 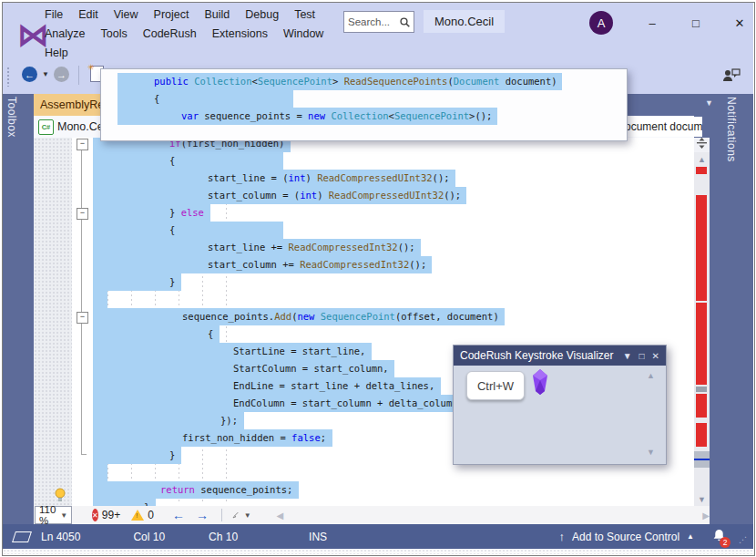 I want to click on code-cleanup-broom-icon, so click(x=235, y=515).